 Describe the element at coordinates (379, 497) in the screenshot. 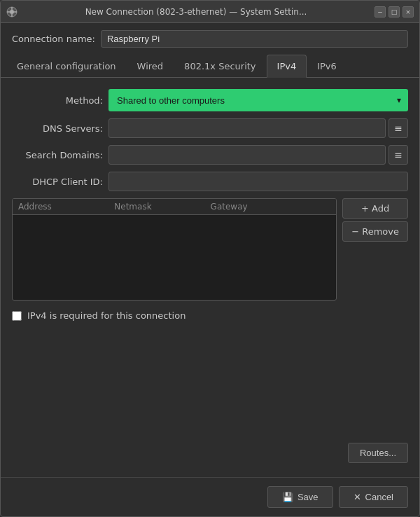

I see `cancel-label: Cancel` at that location.